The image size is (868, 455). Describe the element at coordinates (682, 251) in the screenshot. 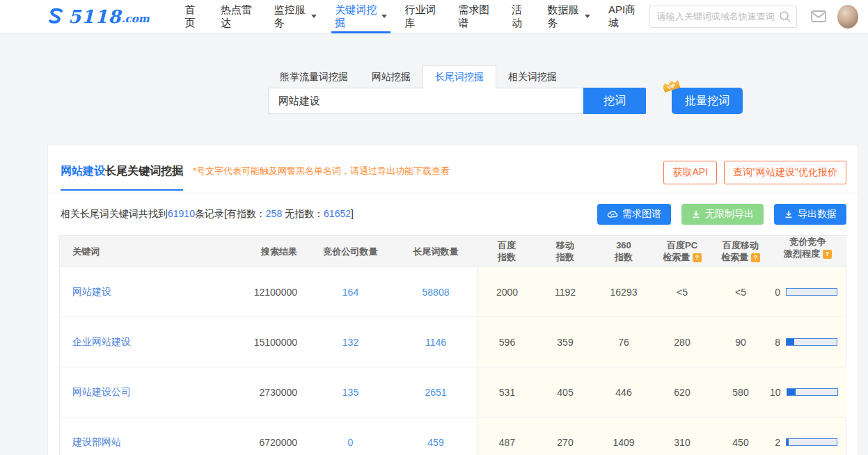

I see `col-header-baidu-pc-volume: 百度PC 检索量?` at that location.